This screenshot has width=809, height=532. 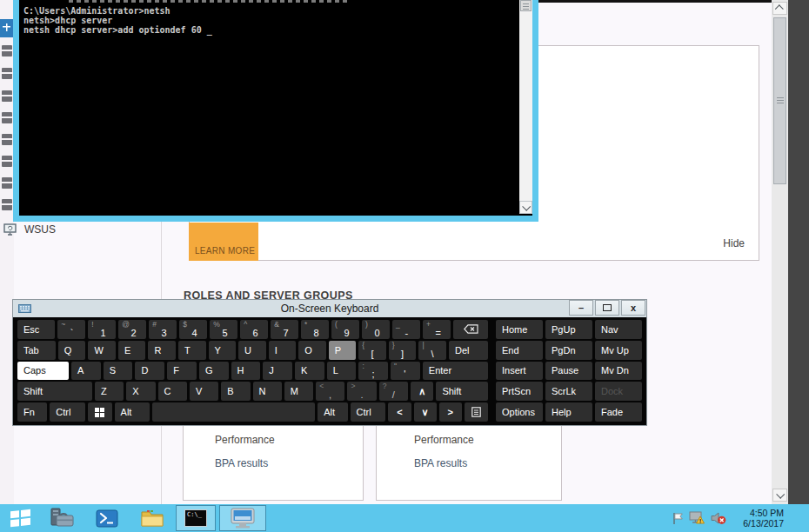 I want to click on key-∨: ∨, so click(x=425, y=412).